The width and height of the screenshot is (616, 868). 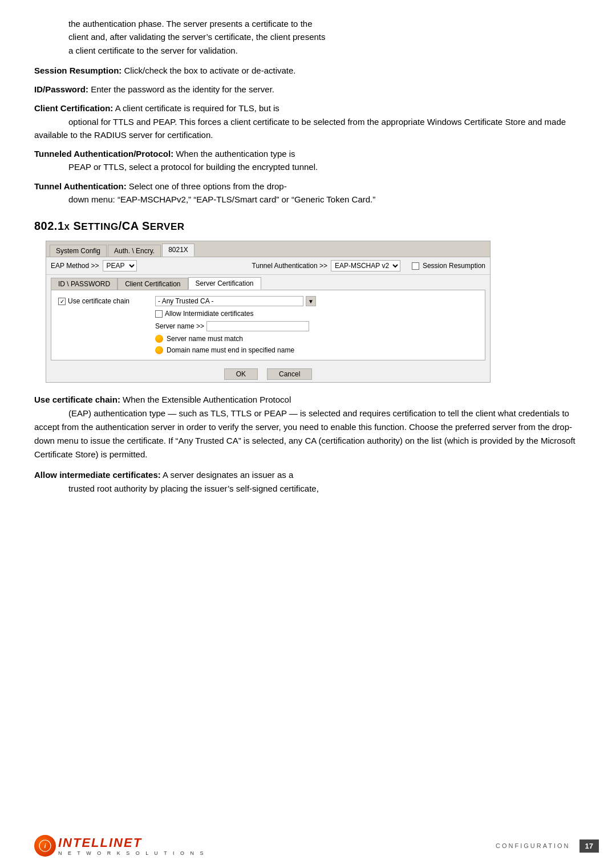 I want to click on page-footer: i INTELLINET N E T W O R K S O L U T I O…, so click(x=308, y=846).